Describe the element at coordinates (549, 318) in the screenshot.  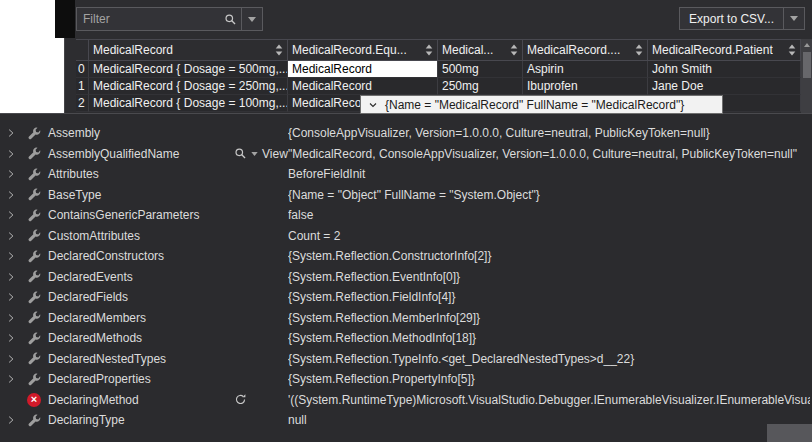
I see `property-value: {System.Reflection.MemberInfo[29]}` at that location.